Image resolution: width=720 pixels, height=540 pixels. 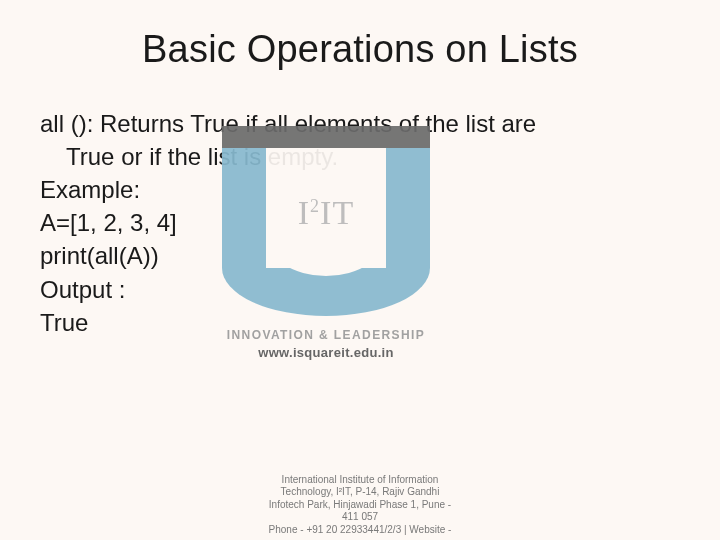 I want to click on footer-line: International Institute of Information, so click(x=360, y=480).